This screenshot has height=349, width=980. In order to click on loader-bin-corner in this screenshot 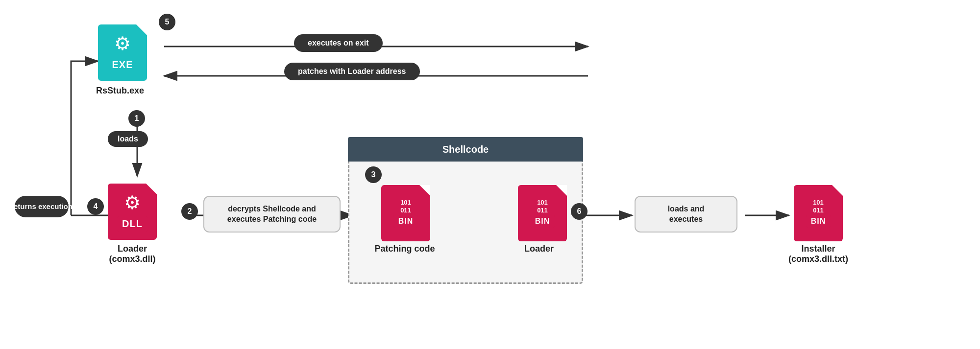, I will do `click(562, 190)`.